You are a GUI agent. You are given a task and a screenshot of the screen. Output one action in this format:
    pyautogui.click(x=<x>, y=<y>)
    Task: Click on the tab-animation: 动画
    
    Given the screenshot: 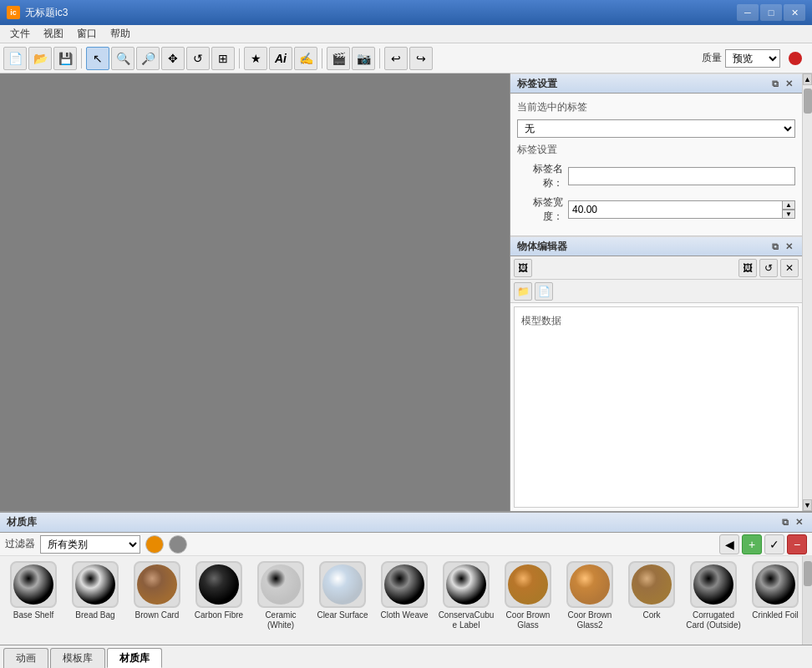 What is the action you would take?
    pyautogui.click(x=26, y=658)
    